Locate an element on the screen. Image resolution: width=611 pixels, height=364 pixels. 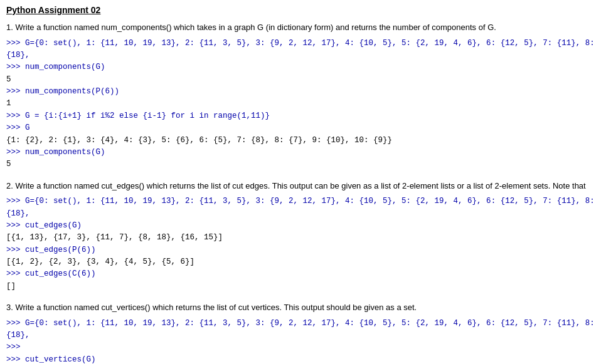
code-line: {1: {2}, 2: {1}, 3: {4}, 4: {3}, 5: {6},… is located at coordinates (306, 140).